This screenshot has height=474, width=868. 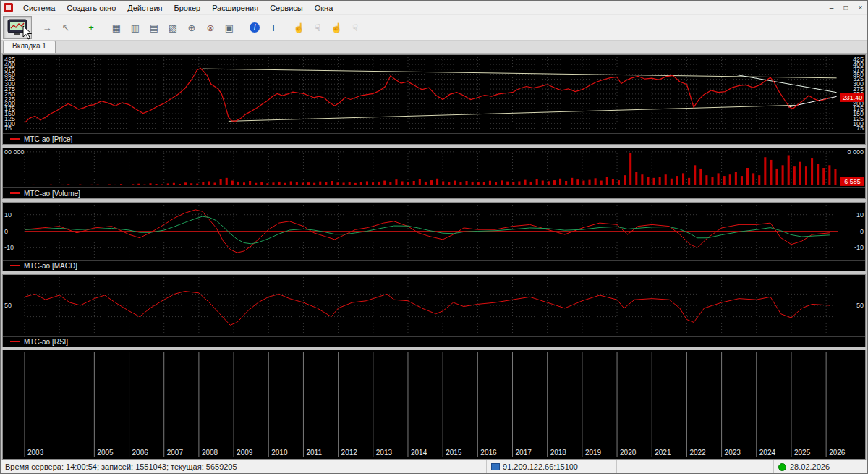 What do you see at coordinates (846, 7) in the screenshot?
I see `restore-button: □` at bounding box center [846, 7].